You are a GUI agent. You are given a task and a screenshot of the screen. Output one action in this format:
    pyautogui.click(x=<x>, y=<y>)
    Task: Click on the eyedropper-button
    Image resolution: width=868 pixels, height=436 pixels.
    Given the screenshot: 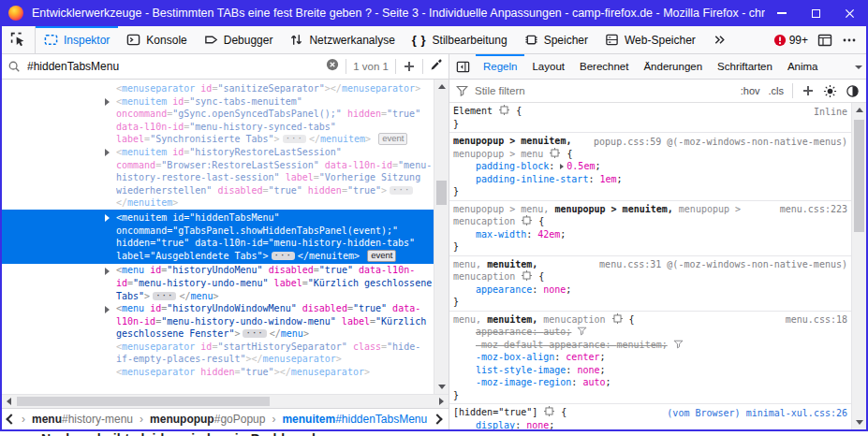 What is the action you would take?
    pyautogui.click(x=436, y=66)
    